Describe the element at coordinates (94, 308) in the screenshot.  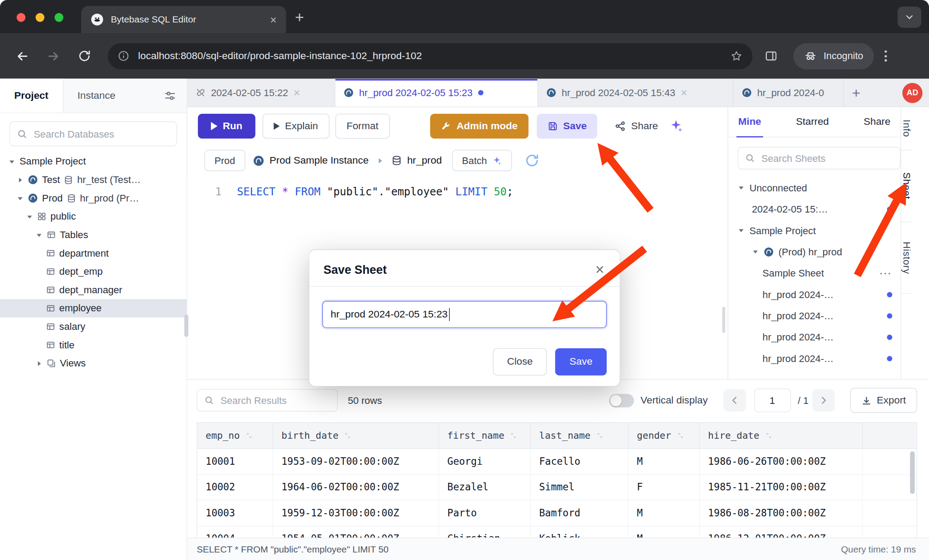
I see `tree-item-employee: employee` at that location.